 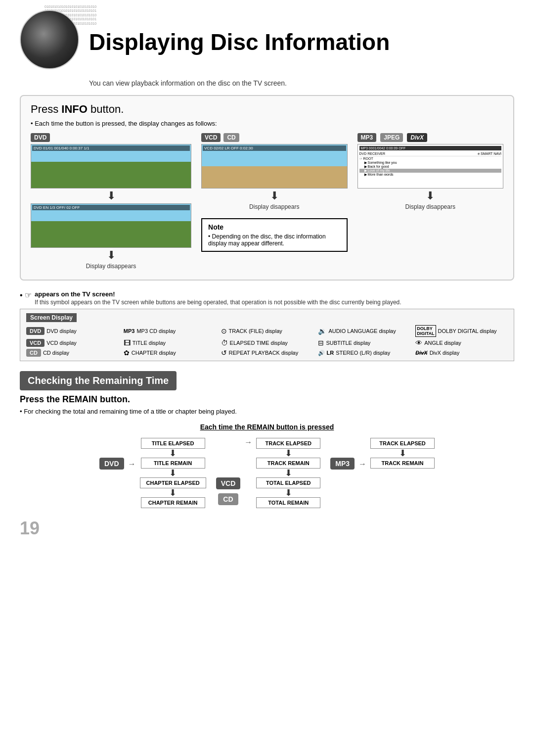 I want to click on checking-header: Checking the Remaining Time, so click(x=98, y=381).